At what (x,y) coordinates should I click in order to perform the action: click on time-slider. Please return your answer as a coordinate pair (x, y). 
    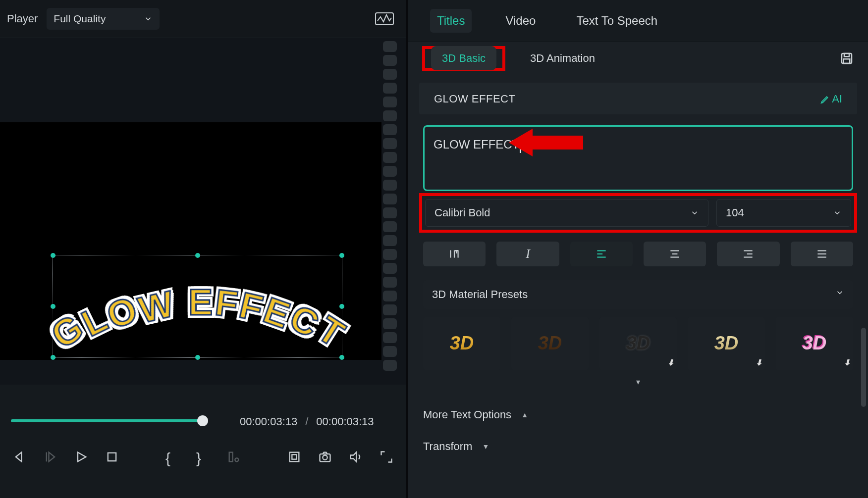
    Looking at the image, I should click on (203, 420).